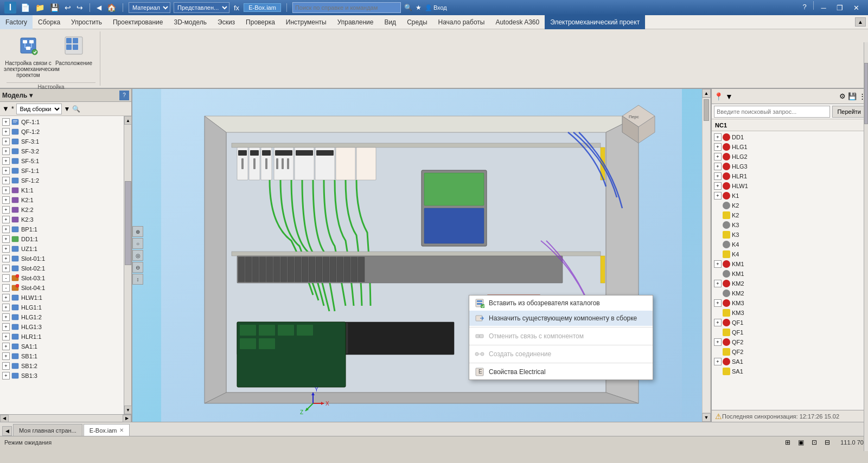 The height and width of the screenshot is (463, 868). Describe the element at coordinates (138, 255) in the screenshot. I see `vp-ctrl-3: ◎` at that location.